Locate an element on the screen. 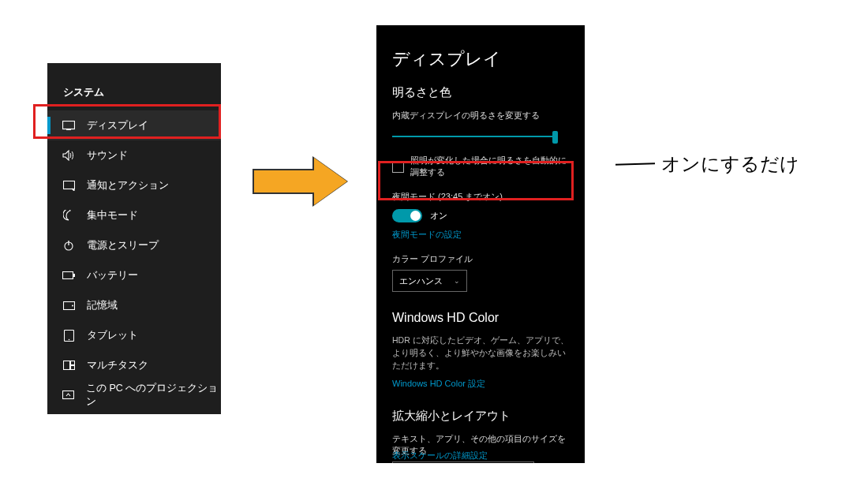 The image size is (868, 482). page-title: ディスプレイ is located at coordinates (483, 59).